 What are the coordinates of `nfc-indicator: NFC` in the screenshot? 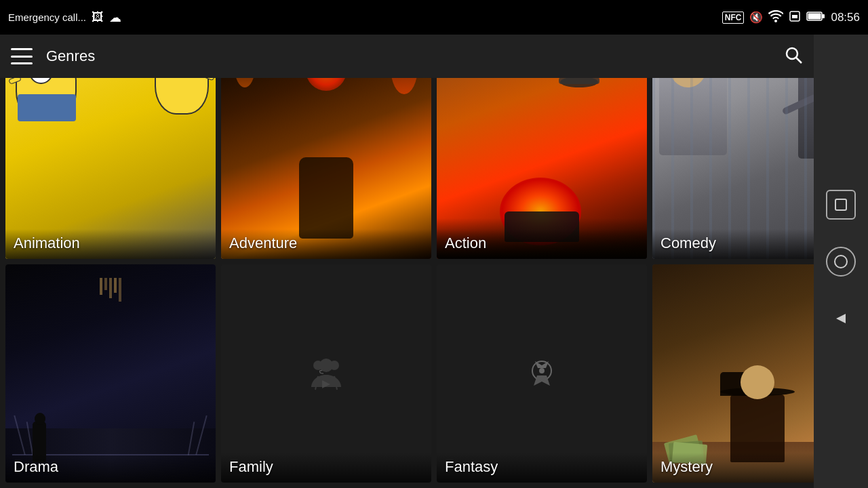 It's located at (734, 18).